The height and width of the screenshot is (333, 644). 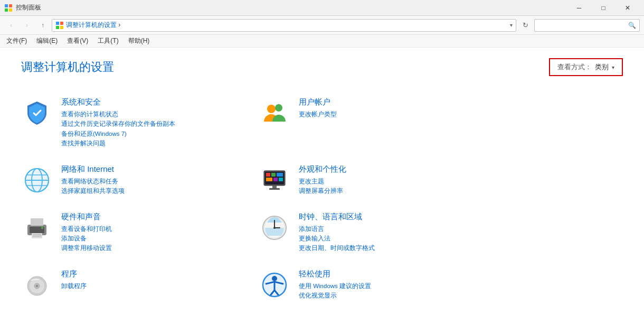 What do you see at coordinates (108, 41) in the screenshot?
I see `menu-tools: 工具(T)` at bounding box center [108, 41].